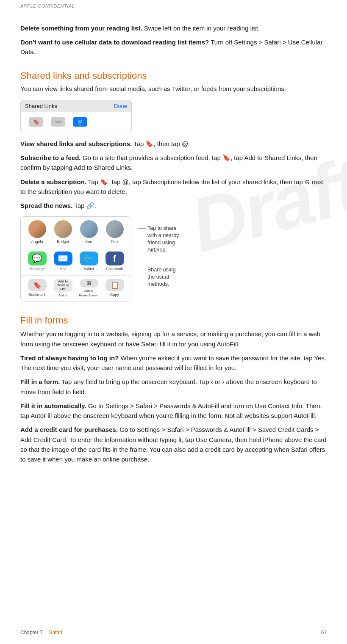 Image resolution: width=347 pixels, height=644 pixels. I want to click on fill-intro-para: Whether you're logging in to a website, …, so click(174, 339).